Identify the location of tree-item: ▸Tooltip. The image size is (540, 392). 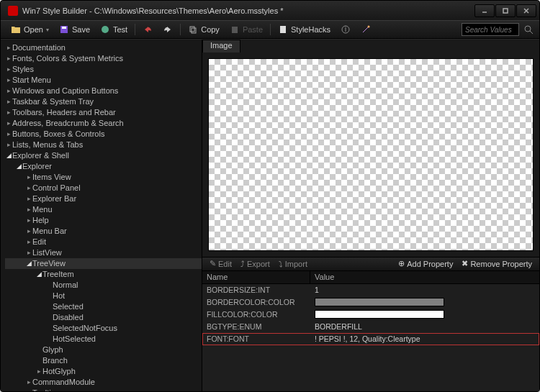
(104, 390).